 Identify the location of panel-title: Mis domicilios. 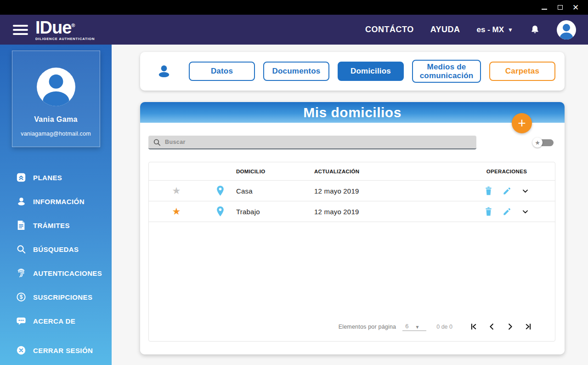
(352, 113).